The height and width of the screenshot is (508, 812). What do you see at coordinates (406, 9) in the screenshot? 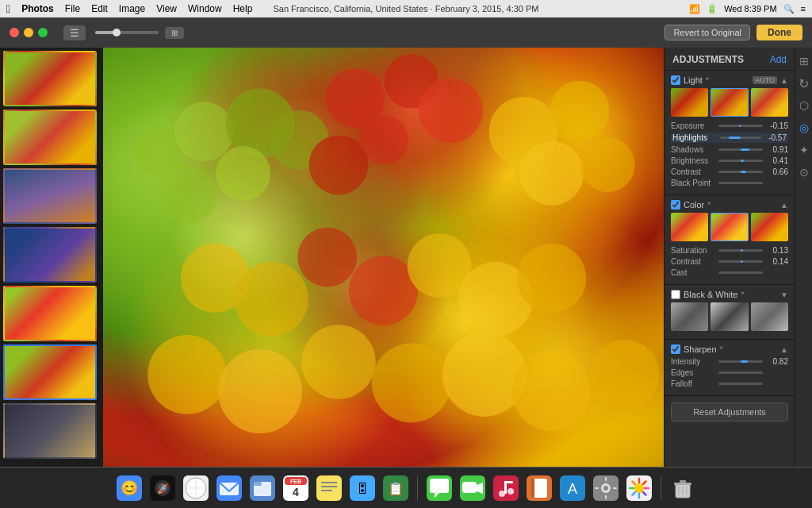
I see `location-timestamp: San Francisco, California, United States…` at bounding box center [406, 9].